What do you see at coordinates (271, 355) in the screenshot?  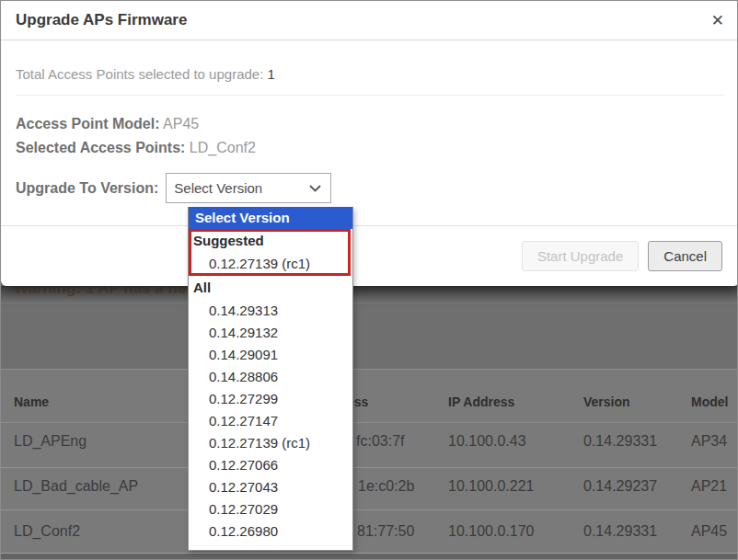 I see `dropdown-option: 0.14.29091` at bounding box center [271, 355].